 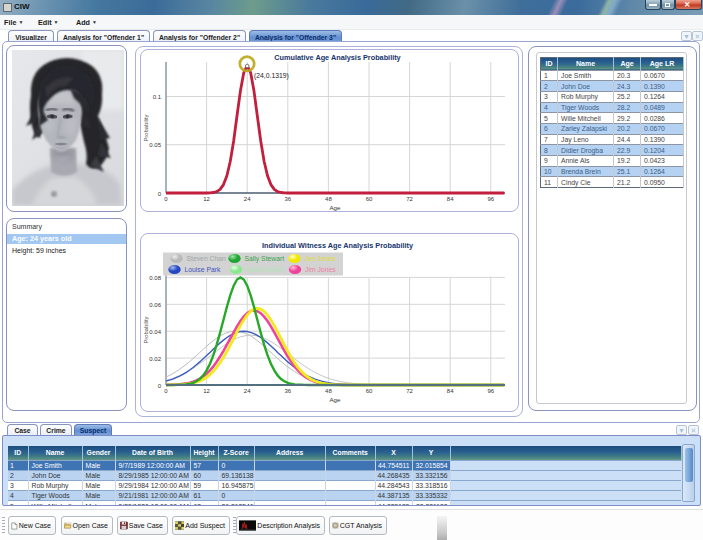 What do you see at coordinates (207, 258) in the screenshot?
I see `svg-text: Steven Chan` at bounding box center [207, 258].